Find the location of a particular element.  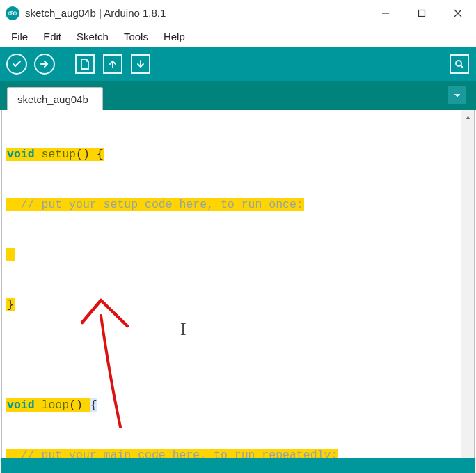

menu-bar: File Edit Sketch Tools Help is located at coordinates (238, 37).